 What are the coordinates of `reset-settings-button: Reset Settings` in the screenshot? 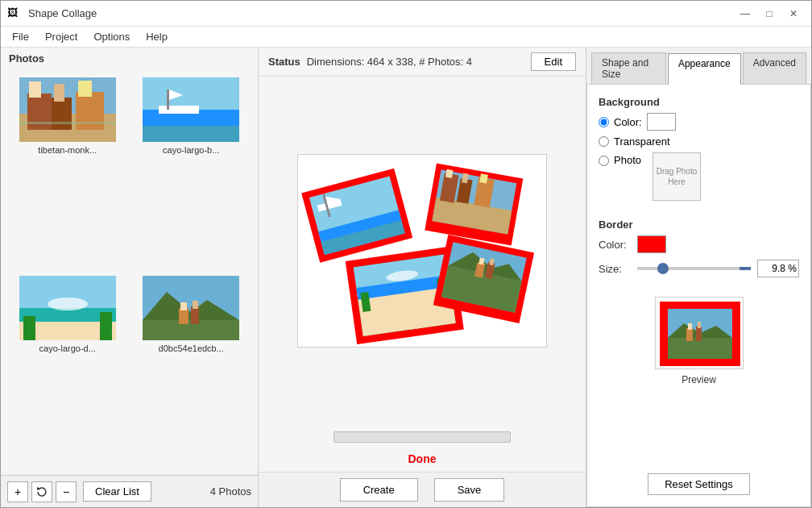 It's located at (699, 484).